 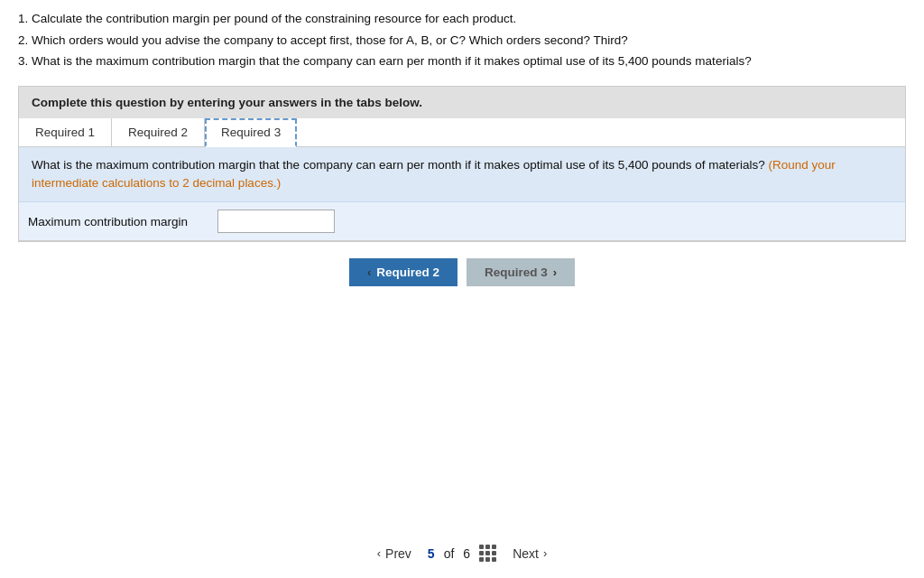 I want to click on chevron-left-icon: ‹, so click(x=369, y=273).